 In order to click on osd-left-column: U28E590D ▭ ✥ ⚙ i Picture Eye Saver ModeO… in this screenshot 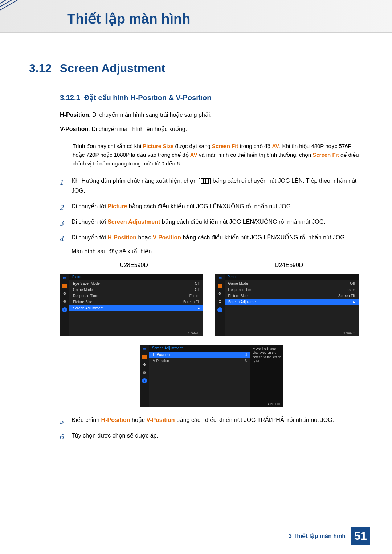, I will do `click(134, 299)`.